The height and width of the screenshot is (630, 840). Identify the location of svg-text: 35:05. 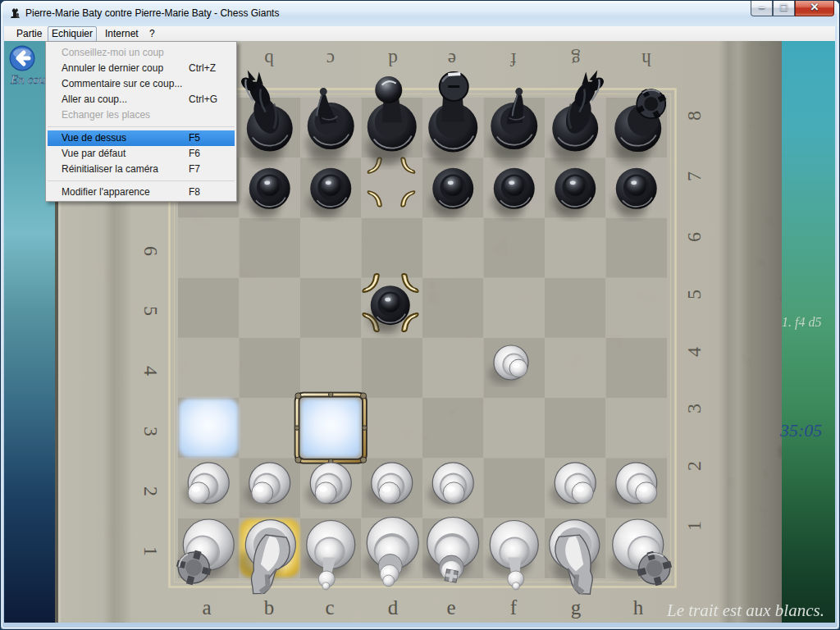
(801, 430).